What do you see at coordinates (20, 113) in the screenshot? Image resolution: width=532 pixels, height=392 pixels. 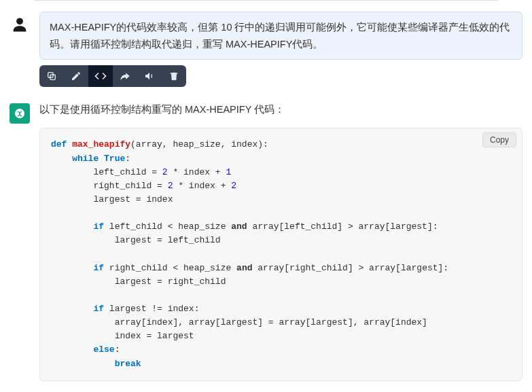 I see `bot-avatar` at bounding box center [20, 113].